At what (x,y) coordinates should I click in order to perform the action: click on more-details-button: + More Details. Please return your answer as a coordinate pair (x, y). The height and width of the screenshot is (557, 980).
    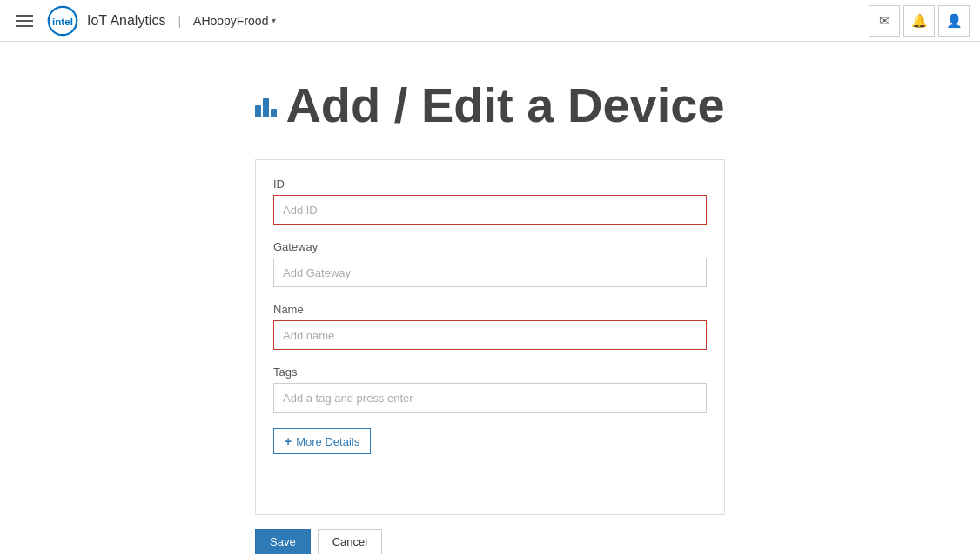
    Looking at the image, I should click on (322, 441).